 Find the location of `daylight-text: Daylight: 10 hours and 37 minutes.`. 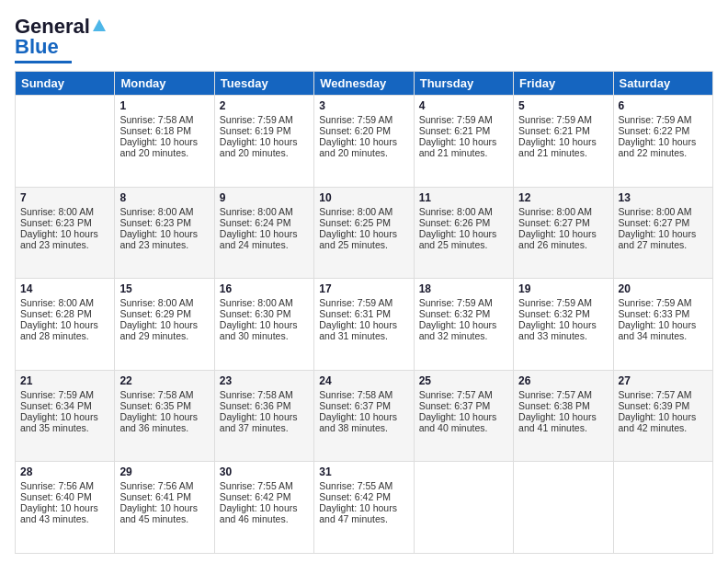

daylight-text: Daylight: 10 hours and 37 minutes. is located at coordinates (259, 422).